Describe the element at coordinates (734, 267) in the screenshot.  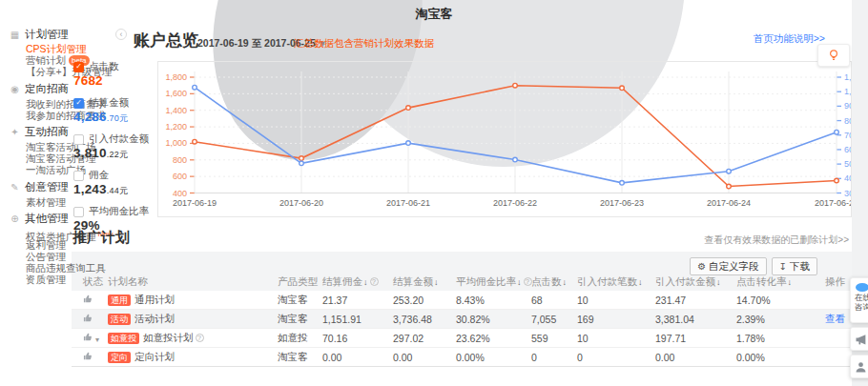
I see `customize-fields-label: 自定义字段` at that location.